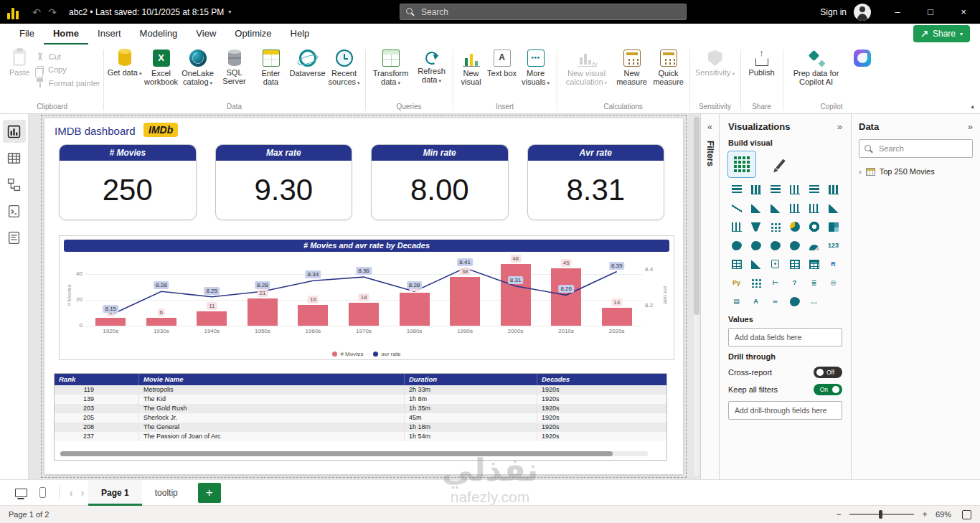  Describe the element at coordinates (775, 264) in the screenshot. I see `slicer-icon: ▾` at that location.